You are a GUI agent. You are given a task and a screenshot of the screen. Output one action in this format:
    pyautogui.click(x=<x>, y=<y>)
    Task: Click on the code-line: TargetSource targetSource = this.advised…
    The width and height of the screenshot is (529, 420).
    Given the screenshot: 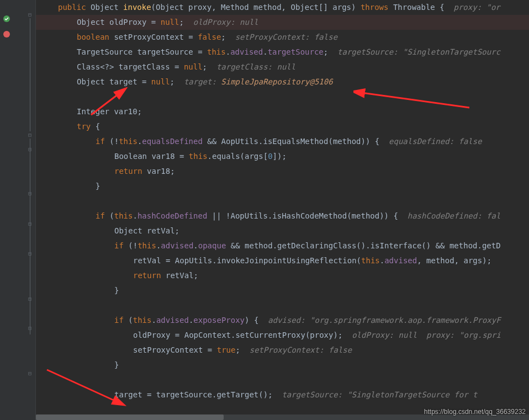 What is the action you would take?
    pyautogui.click(x=283, y=52)
    